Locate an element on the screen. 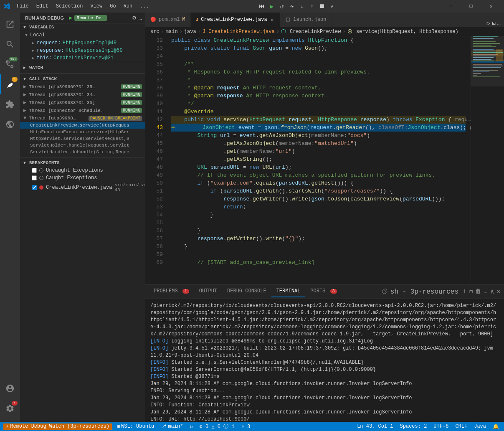  bp-uncaught: Uncaught Exceptions is located at coordinates (83, 170).